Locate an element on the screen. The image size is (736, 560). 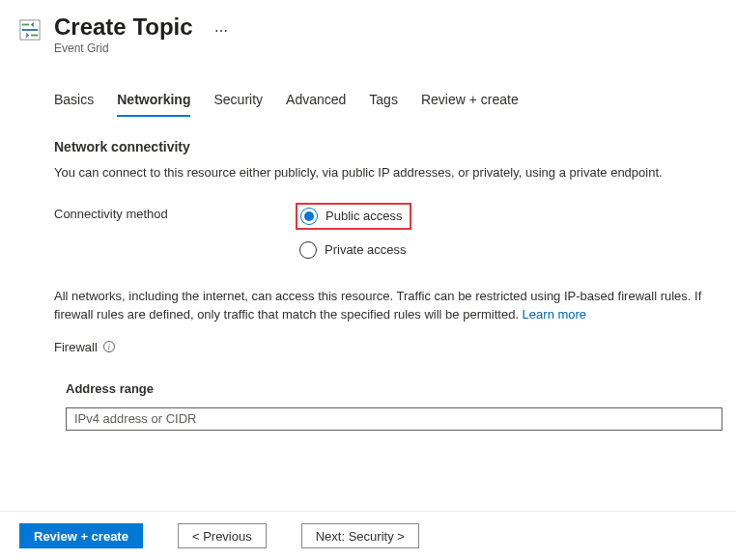
address-range-label: Address range is located at coordinates (391, 388).